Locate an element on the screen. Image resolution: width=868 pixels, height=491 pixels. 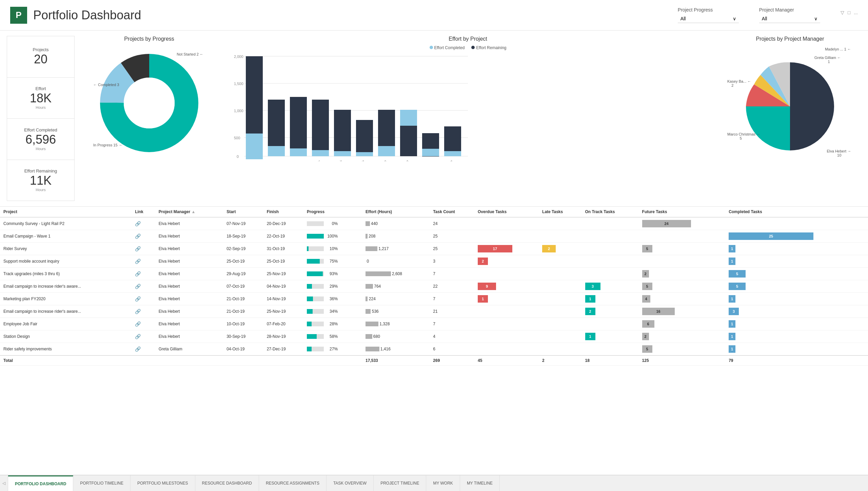
cell-overdue: 2 is located at coordinates (507, 262).